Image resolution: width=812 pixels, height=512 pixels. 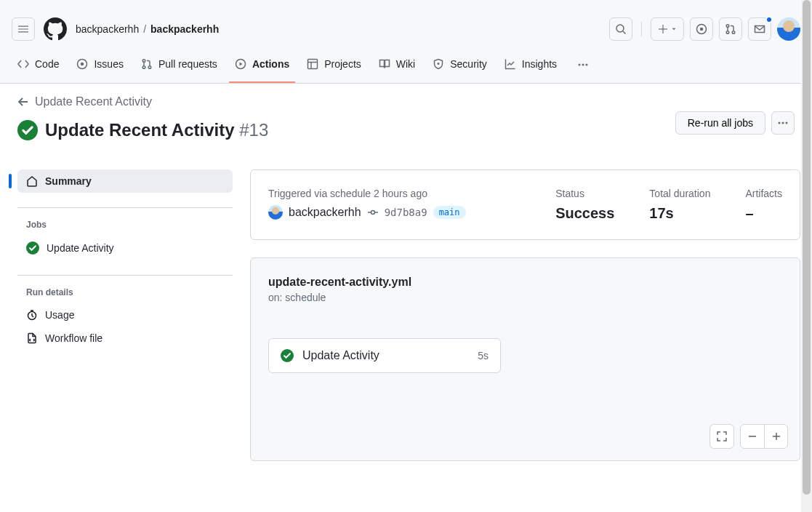 I want to click on commit-sha-link: 9d7b8a9, so click(x=406, y=212).